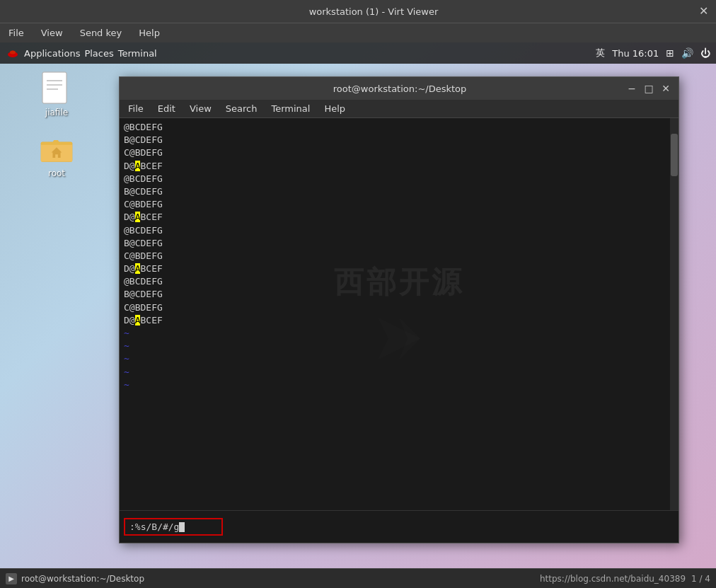 The width and height of the screenshot is (716, 588). Describe the element at coordinates (399, 308) in the screenshot. I see `term-line-15: C@BDEFG` at that location.